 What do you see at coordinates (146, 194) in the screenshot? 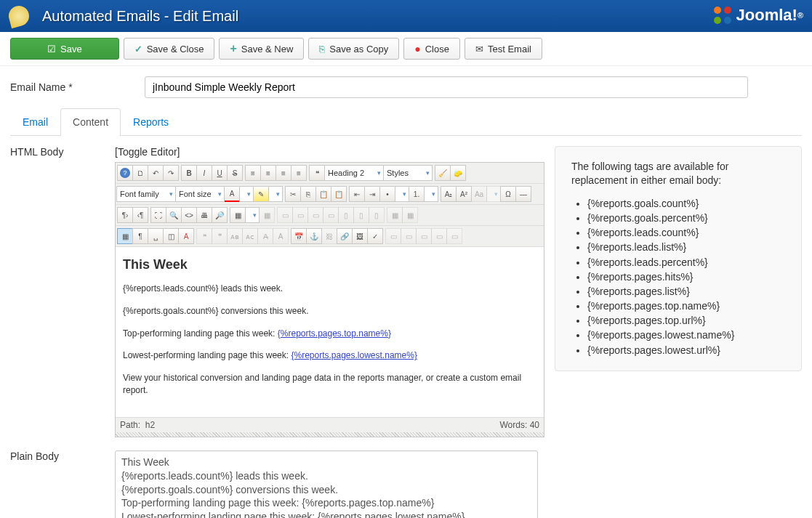
I see `font-family-select: Font family` at bounding box center [146, 194].